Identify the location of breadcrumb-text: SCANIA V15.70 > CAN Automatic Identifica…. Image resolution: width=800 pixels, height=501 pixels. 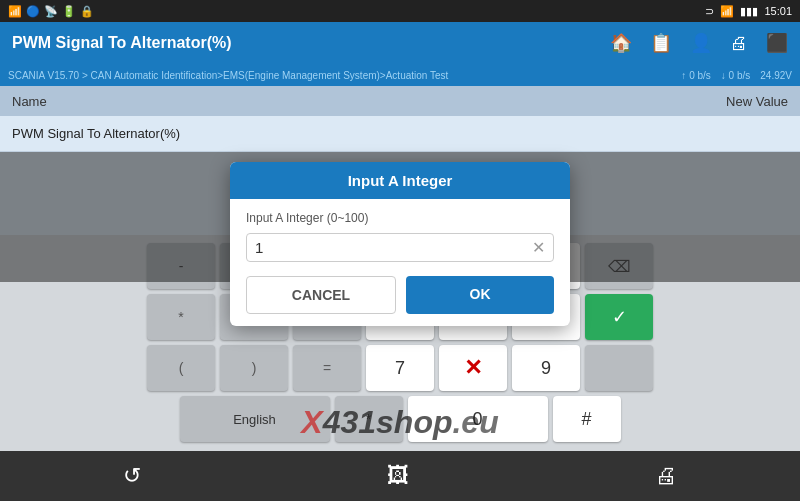
(228, 76).